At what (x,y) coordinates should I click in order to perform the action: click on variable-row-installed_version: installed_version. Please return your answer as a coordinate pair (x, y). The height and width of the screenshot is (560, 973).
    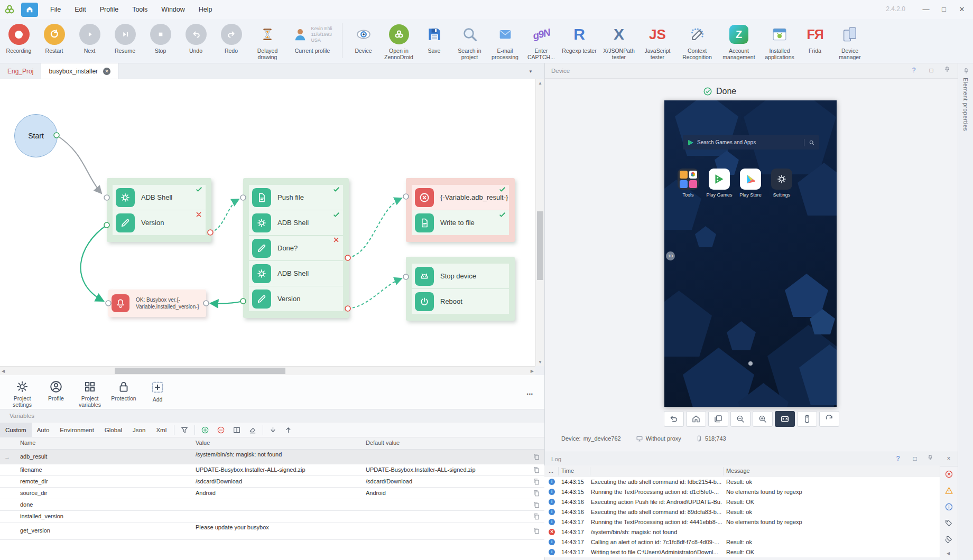
    Looking at the image, I should click on (272, 517).